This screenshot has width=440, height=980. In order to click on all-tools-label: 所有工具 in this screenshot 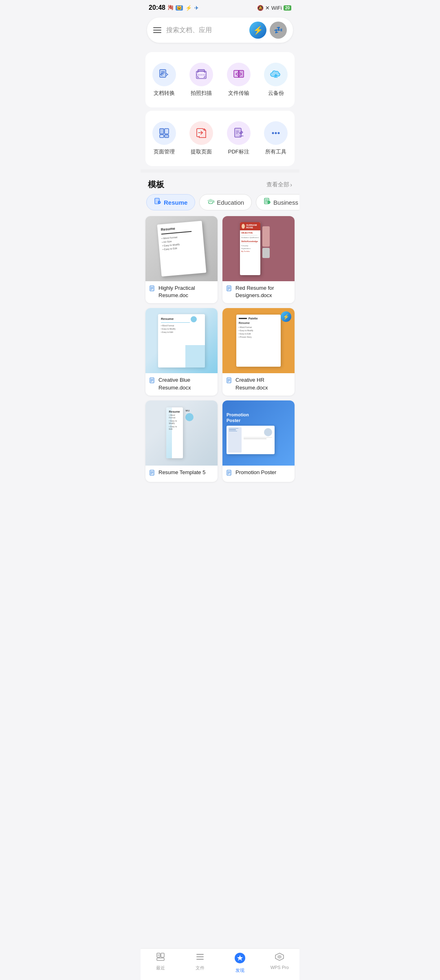, I will do `click(276, 152)`.